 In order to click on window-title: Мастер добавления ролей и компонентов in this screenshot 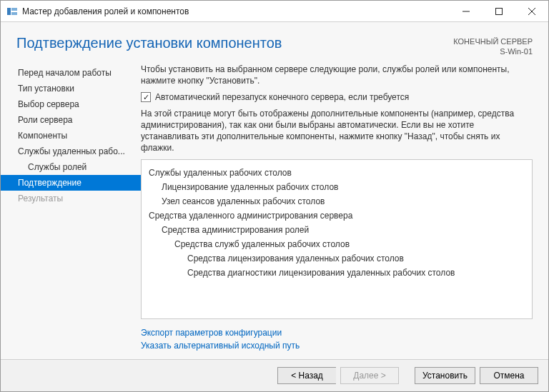, I will do `click(106, 11)`.